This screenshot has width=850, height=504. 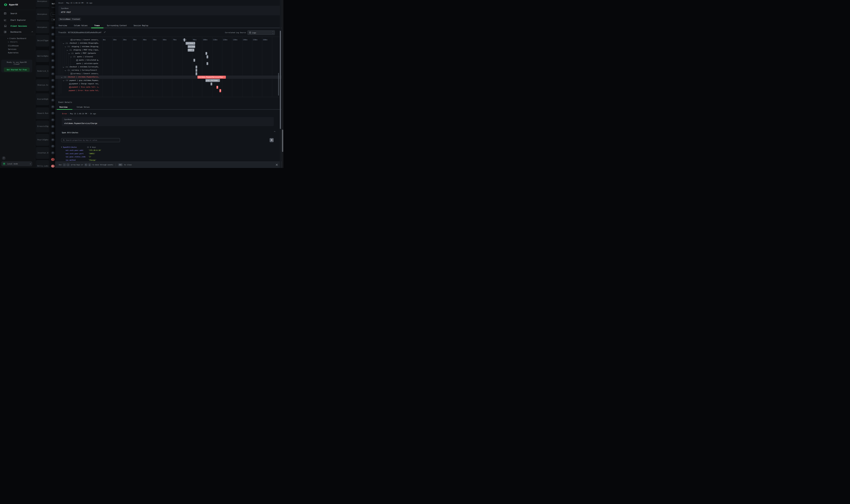 What do you see at coordinates (63, 25) in the screenshot?
I see `tab-overview: Overview` at bounding box center [63, 25].